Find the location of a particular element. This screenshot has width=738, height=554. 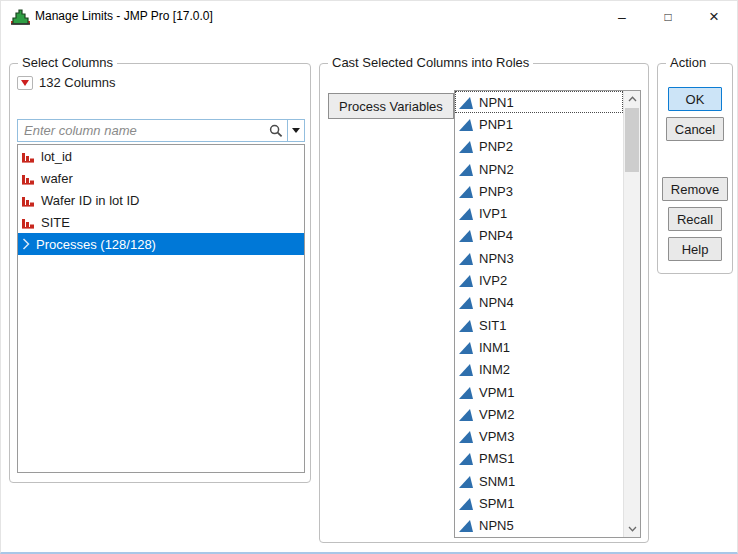

window-title: Manage Limits - JMP Pro [17.0.0] is located at coordinates (124, 16).